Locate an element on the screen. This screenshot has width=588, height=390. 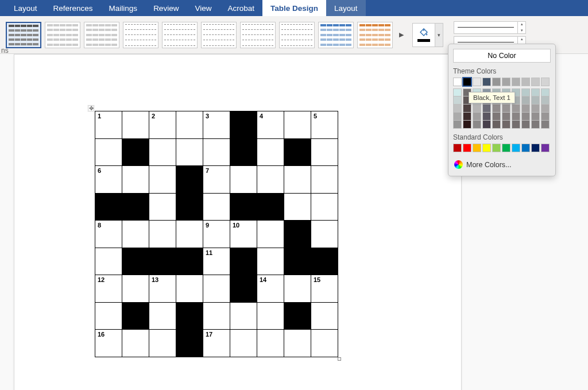
crossword-cell: 16 is located at coordinates (109, 343).